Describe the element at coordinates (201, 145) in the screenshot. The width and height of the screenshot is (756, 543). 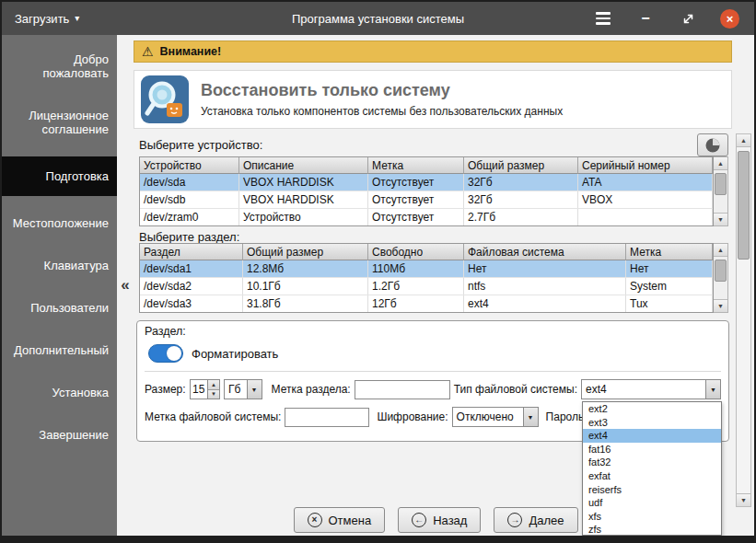
I see `device-section-label: Выберите устройство:` at that location.